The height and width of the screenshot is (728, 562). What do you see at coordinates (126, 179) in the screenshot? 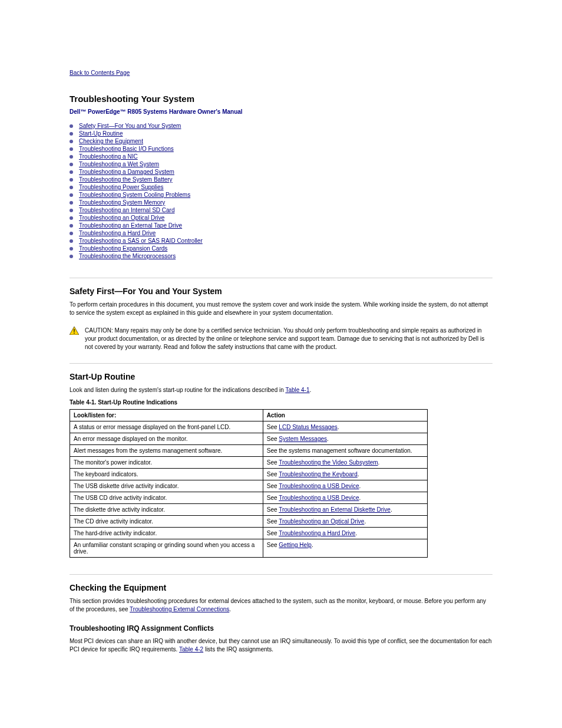
I see `toc-link: Troubleshooting the System Battery` at bounding box center [126, 179].